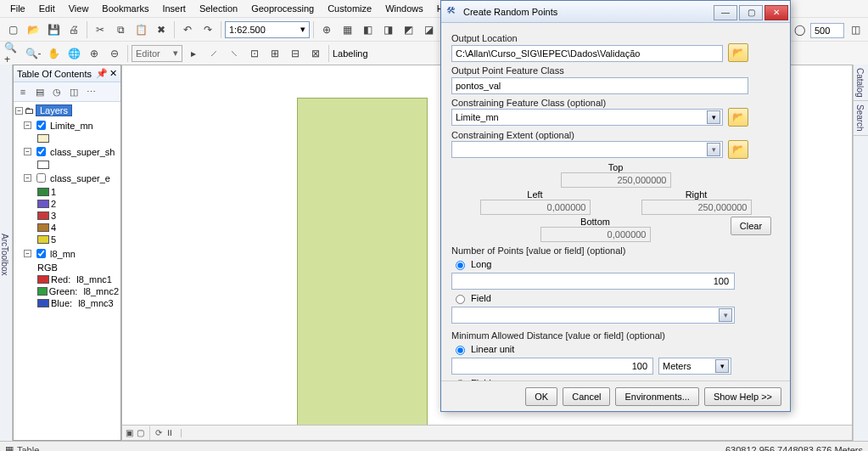 This screenshot has height=451, width=868. I want to click on menu-bookmarks: Bookmarks, so click(126, 8).